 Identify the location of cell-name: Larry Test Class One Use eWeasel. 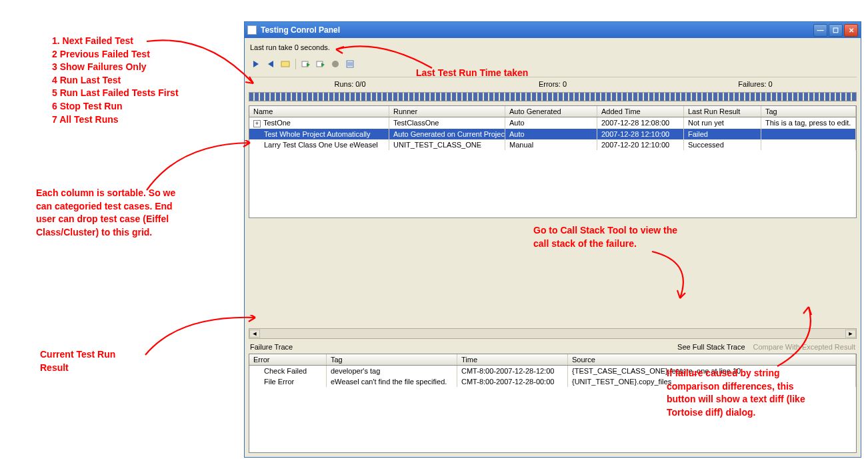
(319, 145).